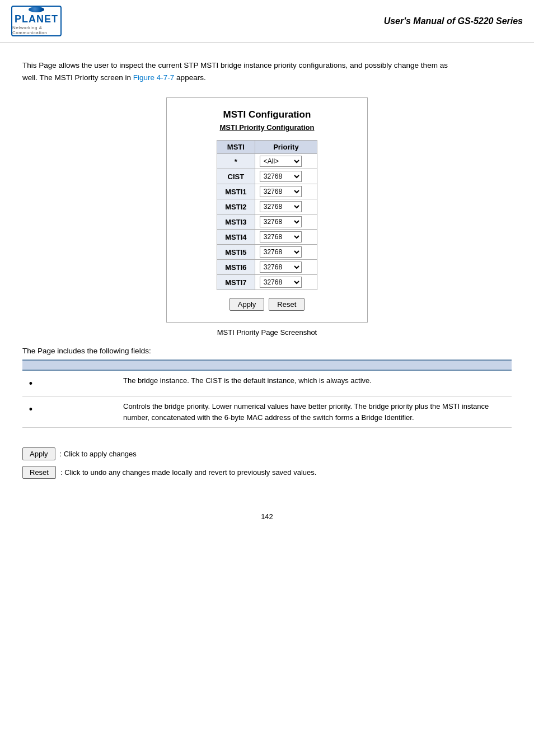  What do you see at coordinates (36, 19) in the screenshot?
I see `logo-planet-text: PLANET` at bounding box center [36, 19].